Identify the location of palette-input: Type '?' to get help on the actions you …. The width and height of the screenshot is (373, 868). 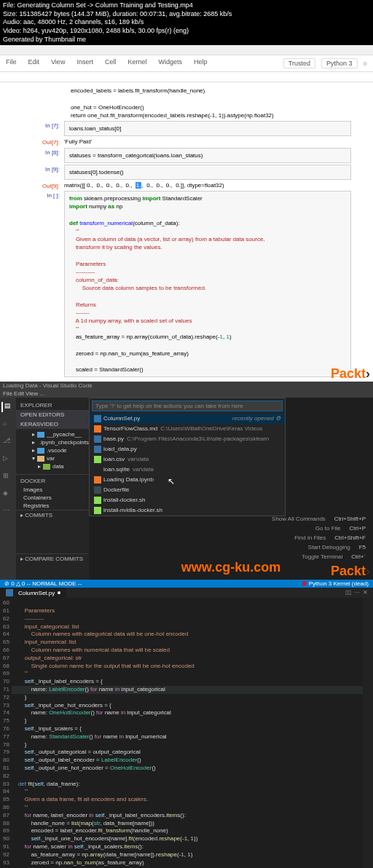
(187, 406).